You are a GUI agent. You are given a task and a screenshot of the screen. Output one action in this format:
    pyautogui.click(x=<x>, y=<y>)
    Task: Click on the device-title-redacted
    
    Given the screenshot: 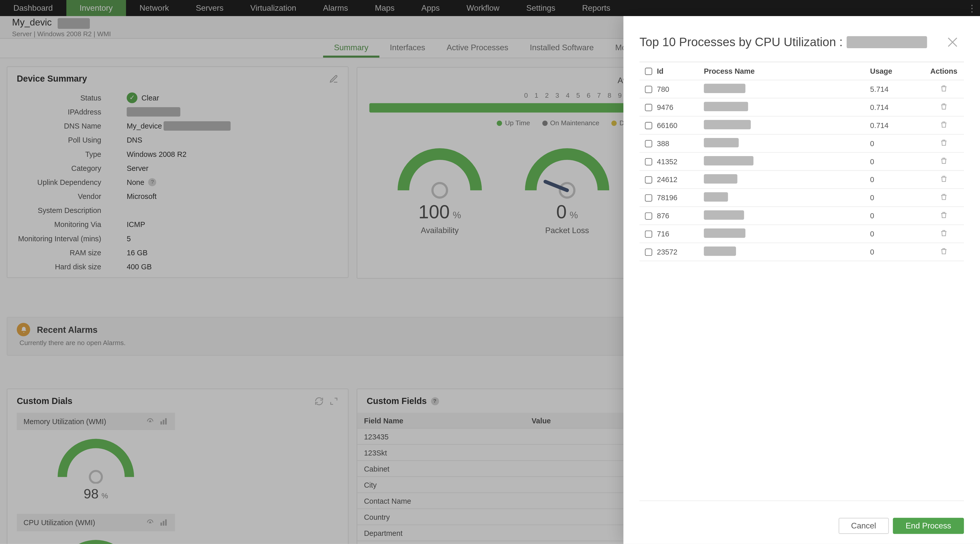 What is the action you would take?
    pyautogui.click(x=74, y=24)
    